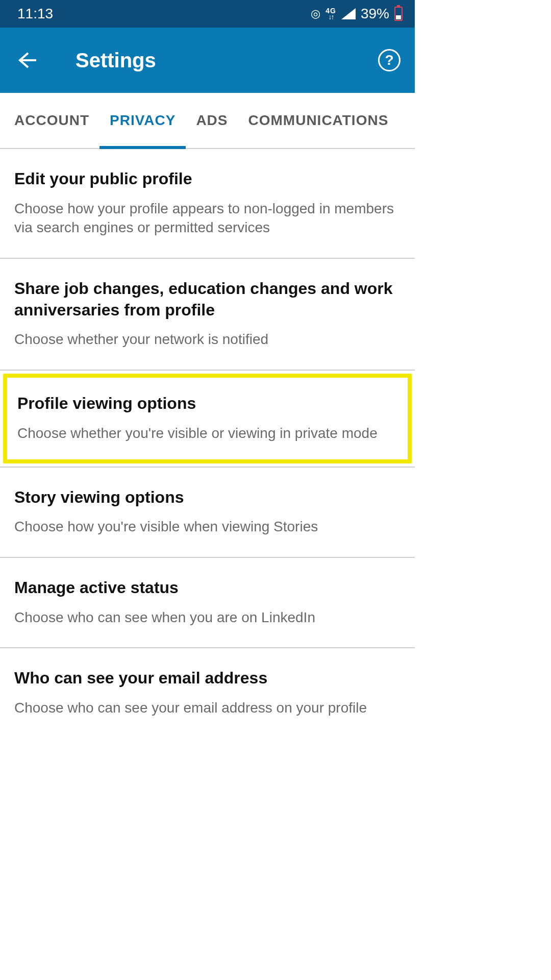 Image resolution: width=551 pixels, height=980 pixels. Describe the element at coordinates (207, 419) in the screenshot. I see `highlight-annotation: Profile viewing options Choose whether y…` at that location.